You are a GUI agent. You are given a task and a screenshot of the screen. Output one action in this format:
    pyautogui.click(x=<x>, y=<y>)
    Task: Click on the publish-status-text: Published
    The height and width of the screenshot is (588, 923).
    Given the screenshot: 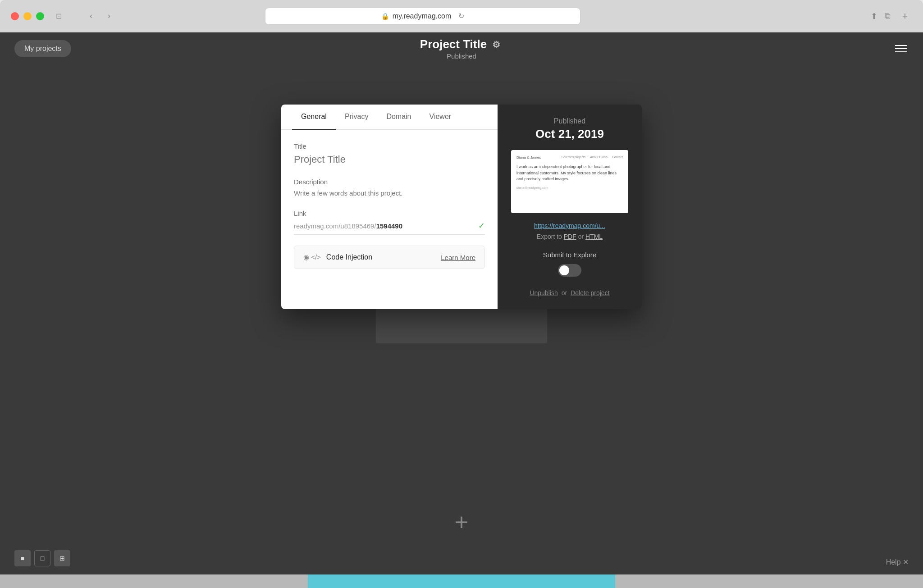 What is the action you would take?
    pyautogui.click(x=570, y=121)
    